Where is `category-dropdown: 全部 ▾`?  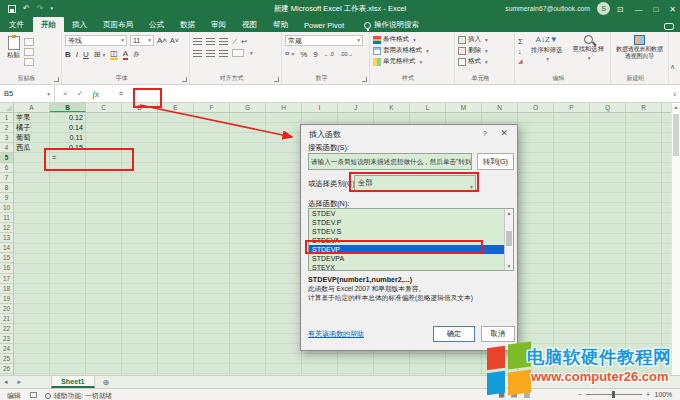
category-dropdown: 全部 ▾ is located at coordinates (415, 183).